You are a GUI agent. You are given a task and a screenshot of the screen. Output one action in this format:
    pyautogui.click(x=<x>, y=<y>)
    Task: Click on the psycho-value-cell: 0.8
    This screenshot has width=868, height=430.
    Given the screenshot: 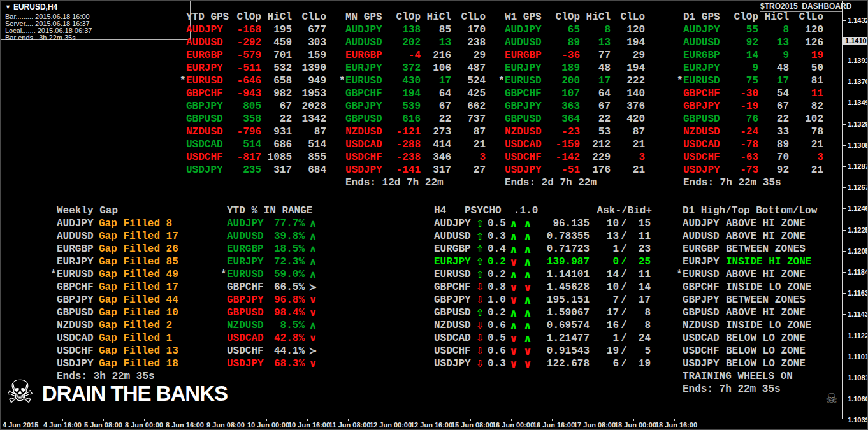 What is the action you would take?
    pyautogui.click(x=497, y=287)
    